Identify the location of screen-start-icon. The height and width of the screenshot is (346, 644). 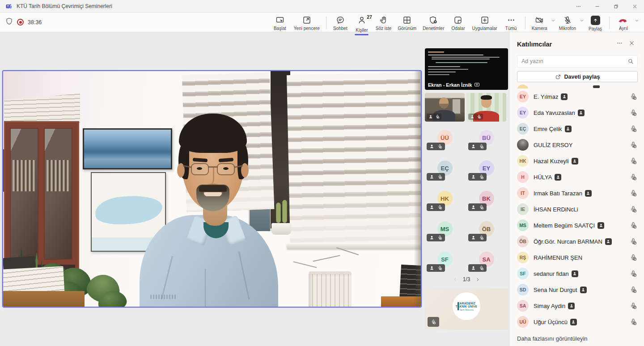
(280, 20).